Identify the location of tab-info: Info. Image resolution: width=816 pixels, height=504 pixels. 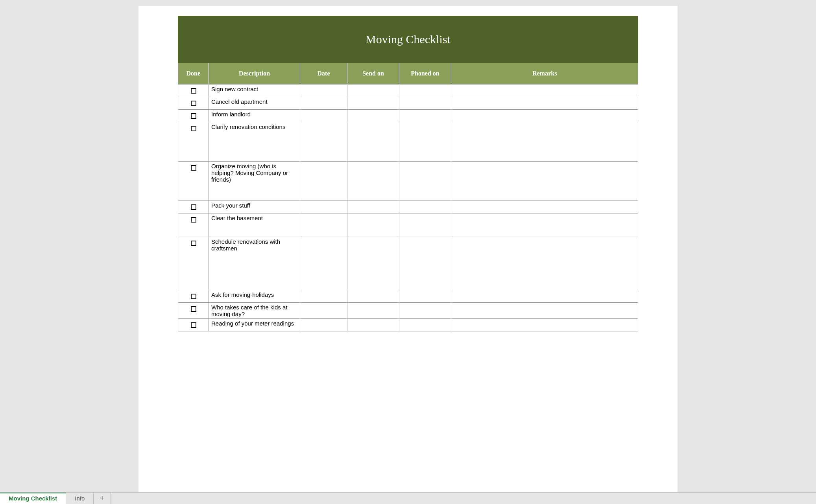
(80, 498).